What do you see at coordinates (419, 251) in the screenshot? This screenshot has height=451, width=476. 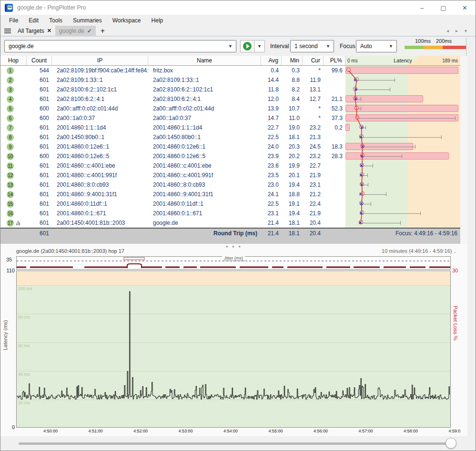 I see `timeline-range-selector: 10 minutes (4:49:16 - 4:59:16)⌄` at bounding box center [419, 251].